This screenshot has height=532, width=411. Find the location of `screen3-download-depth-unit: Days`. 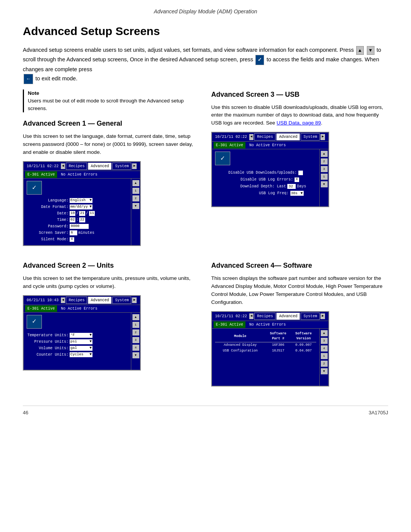

screen3-download-depth-unit: Days is located at coordinates (301, 187).